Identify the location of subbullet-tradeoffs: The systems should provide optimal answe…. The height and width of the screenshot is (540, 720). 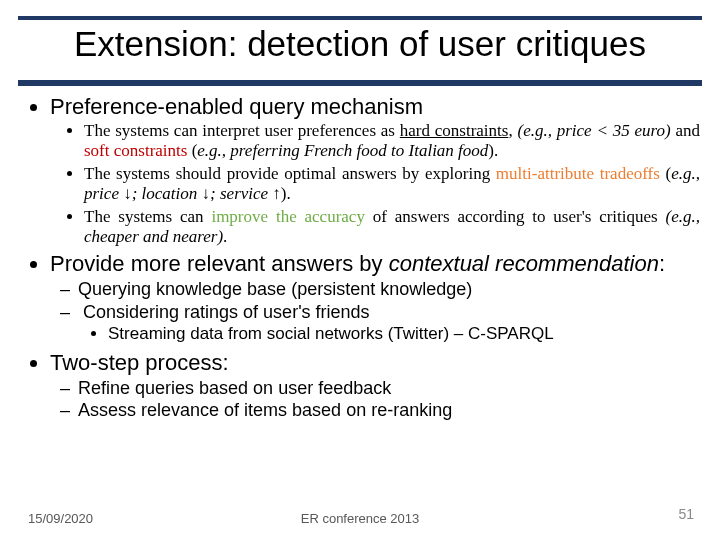
(392, 184).